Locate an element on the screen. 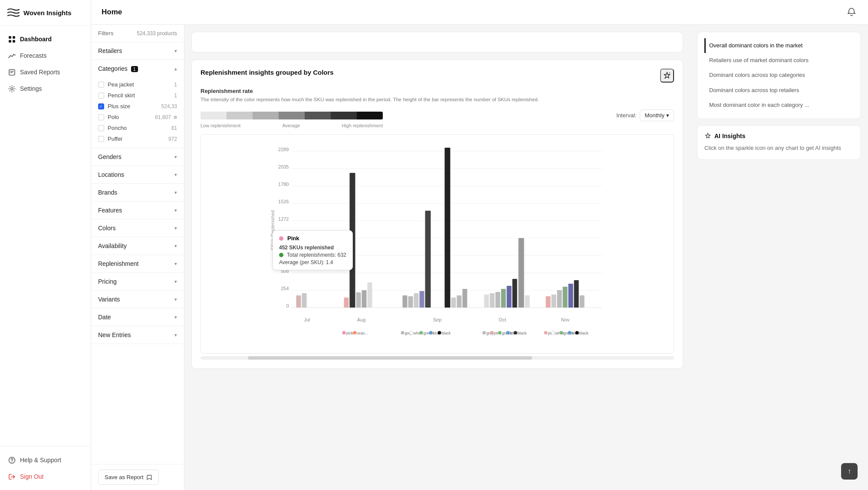 This screenshot has height=490, width=868. insights-nav-item-dominant-colors: Overall dominant colors in the market is located at coordinates (779, 46).